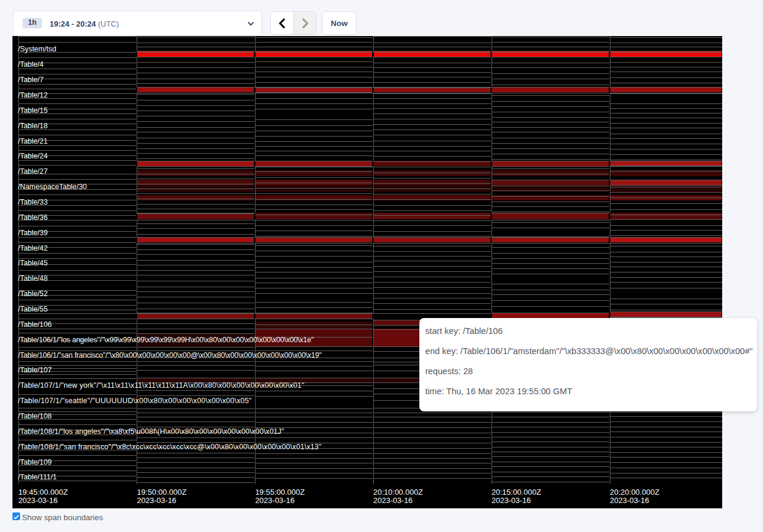 This screenshot has height=532, width=763. I want to click on svg-text: /Table/39, so click(33, 233).